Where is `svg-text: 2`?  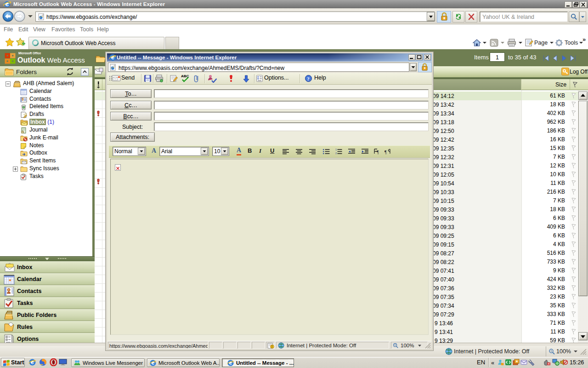
svg-text: 2 is located at coordinates (336, 153).